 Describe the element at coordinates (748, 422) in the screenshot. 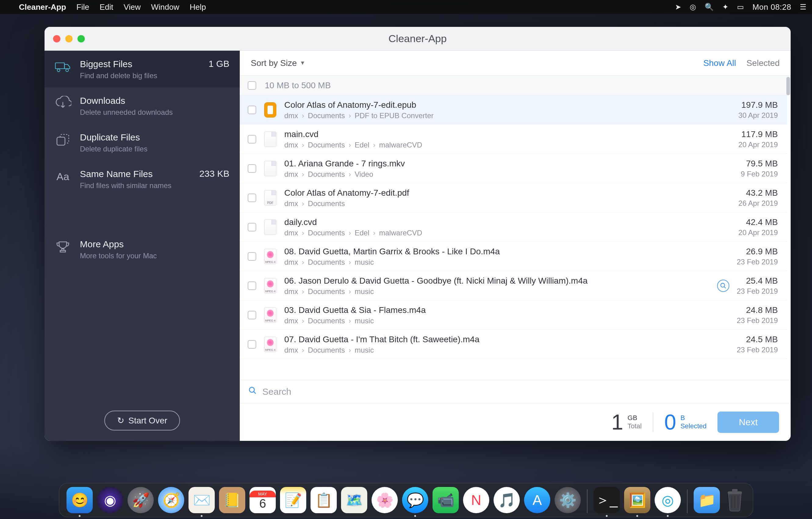

I see `next-button: Next` at that location.